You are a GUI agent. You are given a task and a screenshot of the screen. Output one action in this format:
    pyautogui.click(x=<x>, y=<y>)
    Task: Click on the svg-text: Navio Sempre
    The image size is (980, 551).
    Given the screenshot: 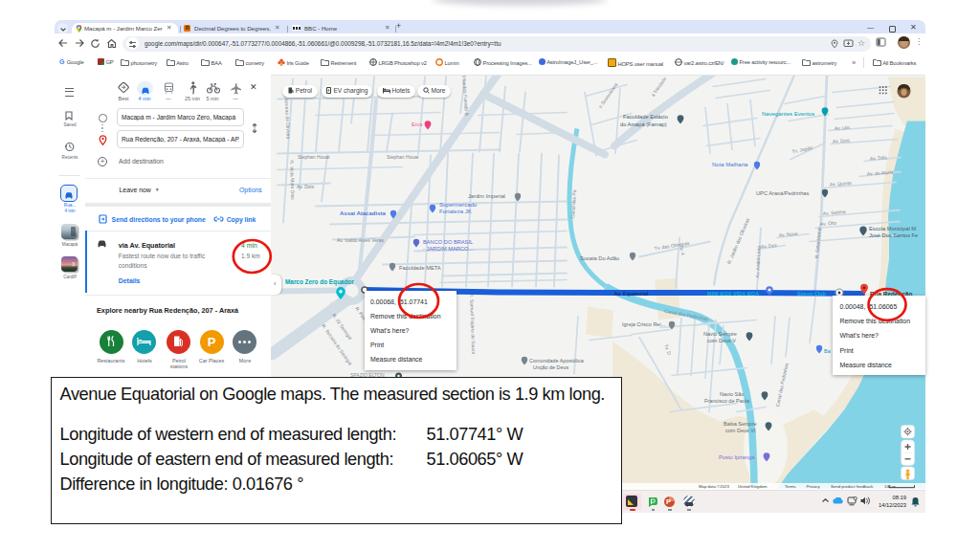 What is the action you would take?
    pyautogui.click(x=720, y=334)
    